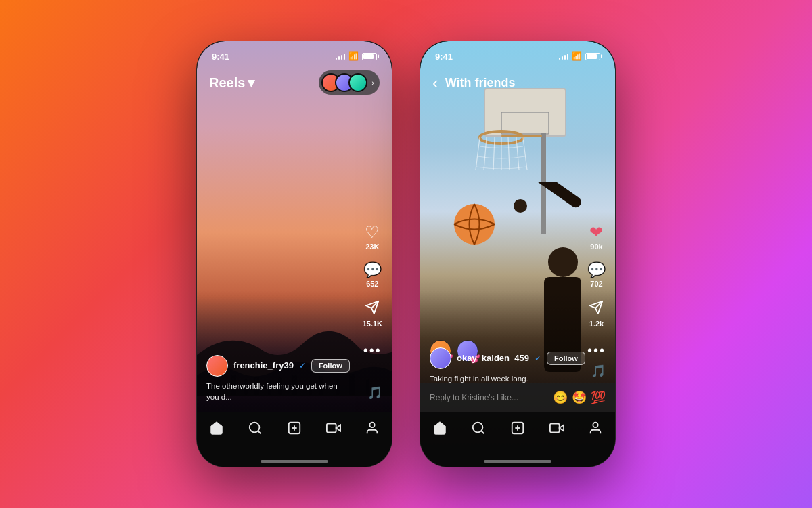 This screenshot has width=812, height=508. What do you see at coordinates (349, 83) in the screenshot?
I see `friend-group-btn: ›` at bounding box center [349, 83].